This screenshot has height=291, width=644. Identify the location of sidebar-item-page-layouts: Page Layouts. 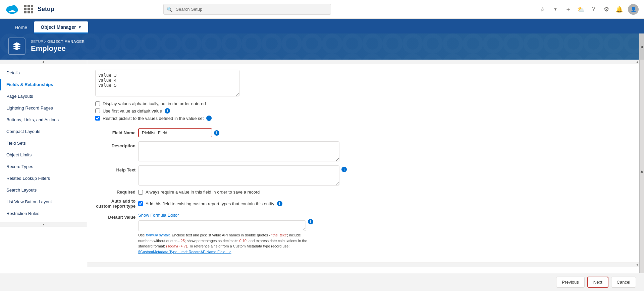
(44, 96).